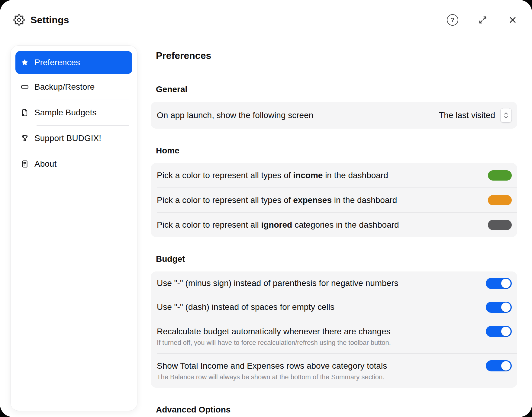 The width and height of the screenshot is (532, 417). Describe the element at coordinates (499, 283) in the screenshot. I see `minus-sign-toggle` at that location.